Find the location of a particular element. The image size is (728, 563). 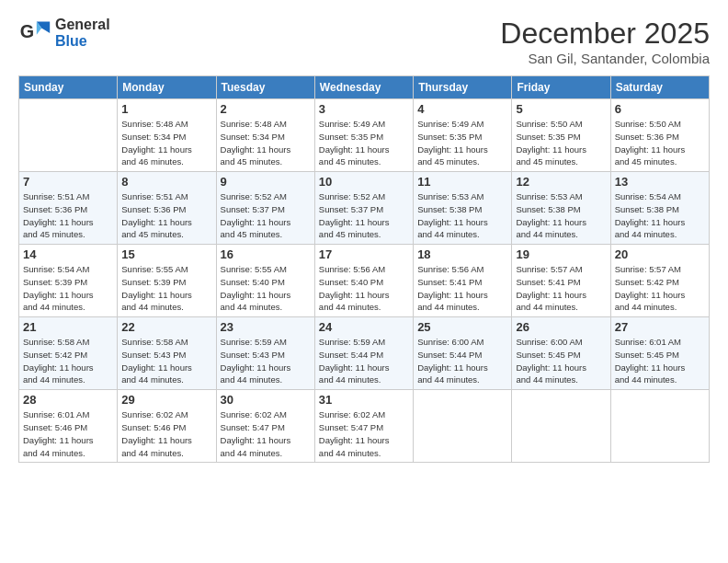

title-block: December 2025 San Gil, Santander, Colomb… is located at coordinates (605, 41).